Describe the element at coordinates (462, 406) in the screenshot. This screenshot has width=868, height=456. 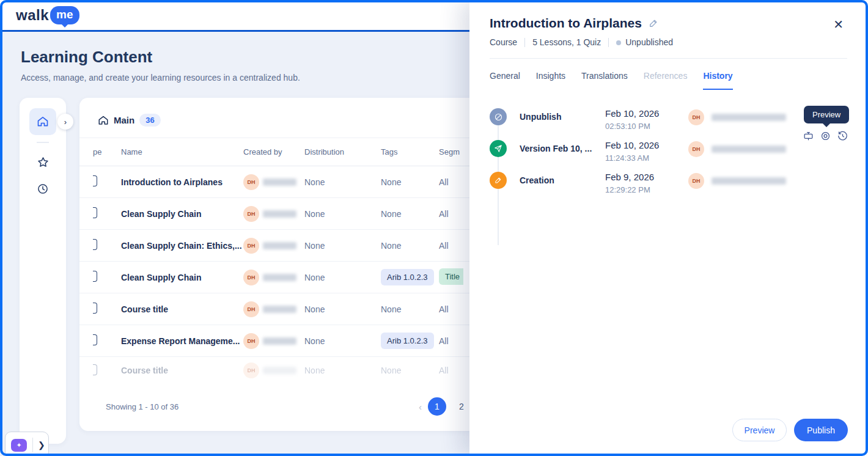
I see `pagination-page-2: 2` at that location.